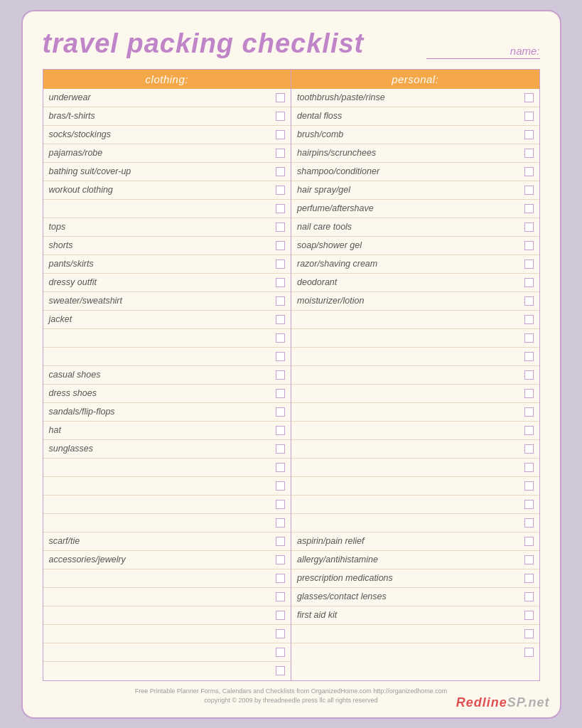 This screenshot has height=728, width=582. What do you see at coordinates (324, 227) in the screenshot?
I see `item-label: nail care tools` at bounding box center [324, 227].